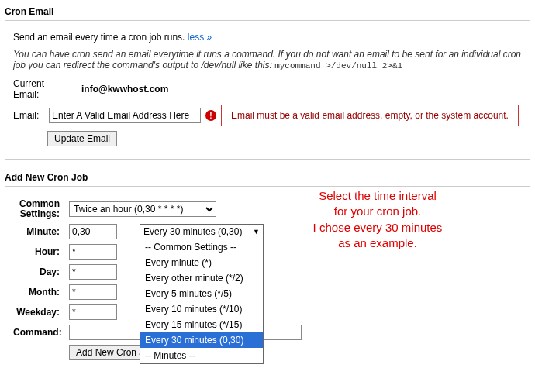 This screenshot has height=392, width=535. I want to click on hour-label: Hour:, so click(39, 252).